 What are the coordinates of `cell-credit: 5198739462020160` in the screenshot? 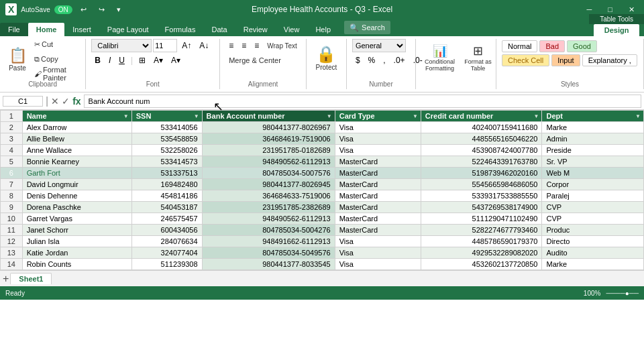 It's located at (482, 173).